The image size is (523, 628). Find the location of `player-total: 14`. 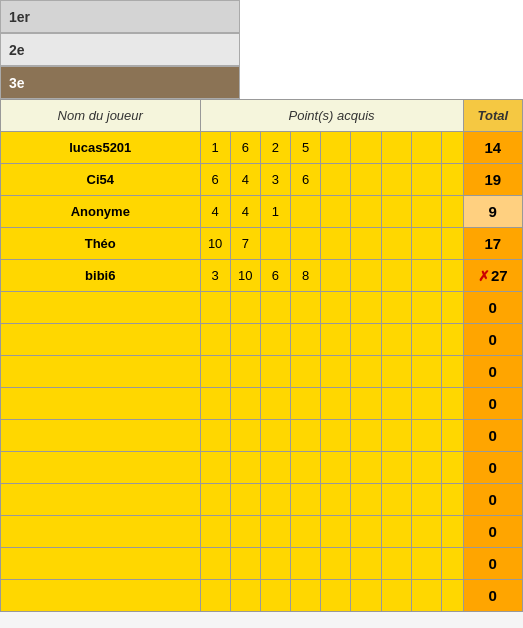

player-total: 14 is located at coordinates (492, 148).